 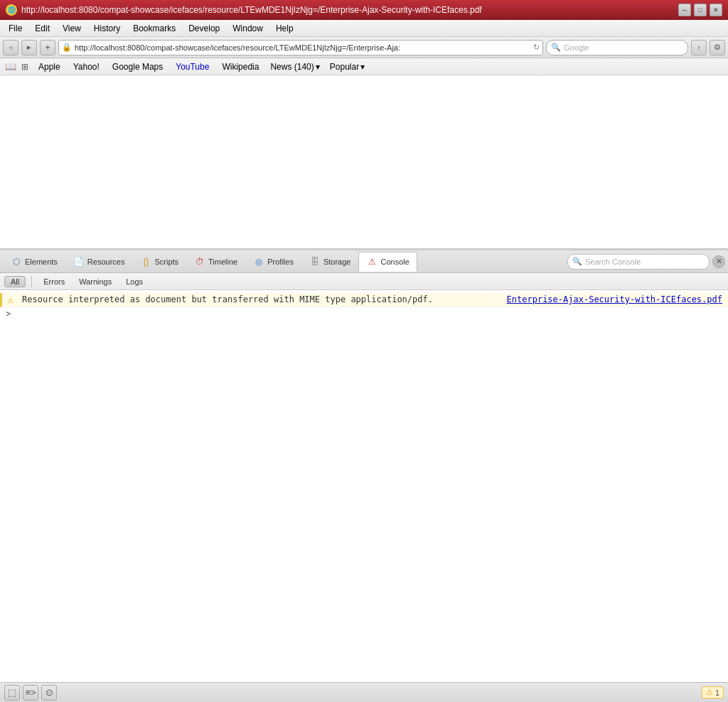 I want to click on bookmark-popular: Popular ▾, so click(x=347, y=67).